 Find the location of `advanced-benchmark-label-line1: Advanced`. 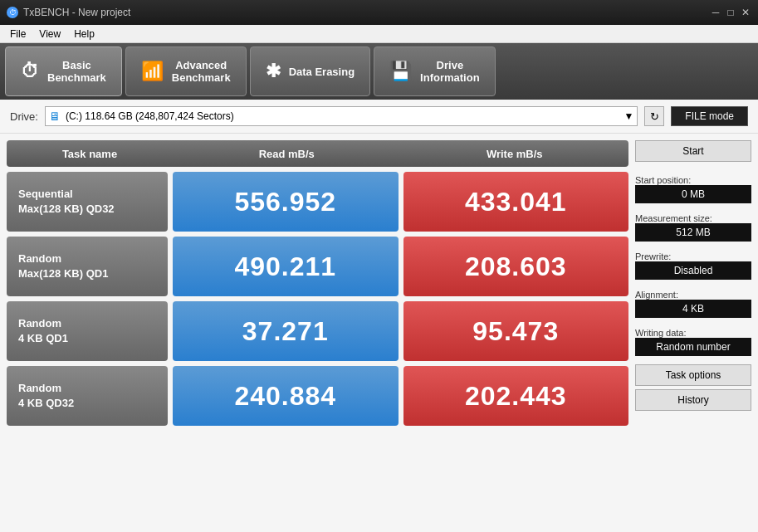

advanced-benchmark-label-line1: Advanced is located at coordinates (201, 65).